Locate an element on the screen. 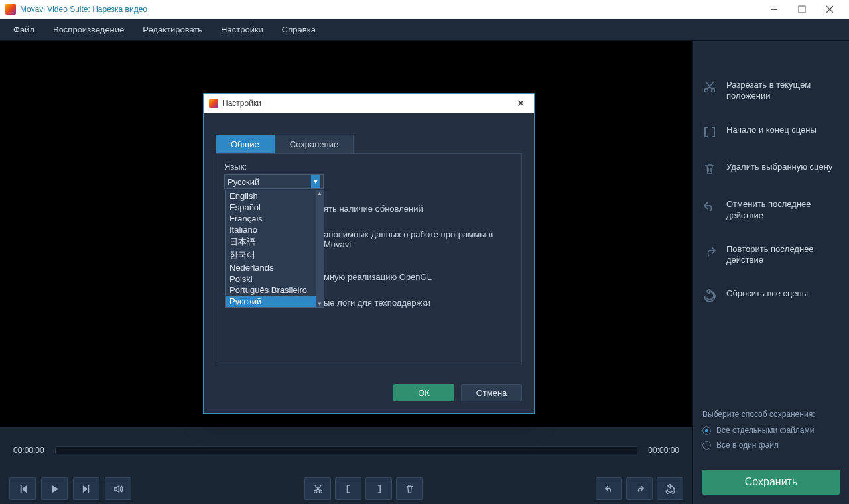  window-maximize-button is located at coordinates (802, 9).